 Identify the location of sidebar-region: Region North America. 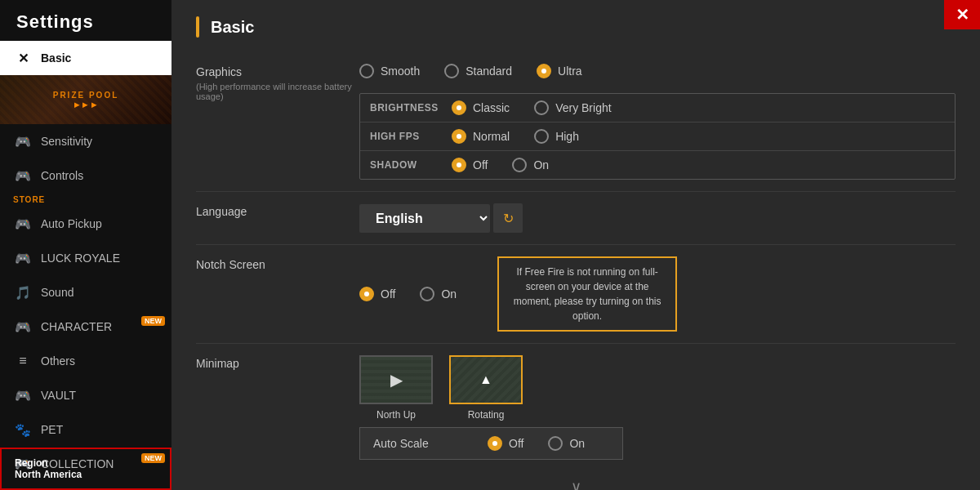
(86, 469).